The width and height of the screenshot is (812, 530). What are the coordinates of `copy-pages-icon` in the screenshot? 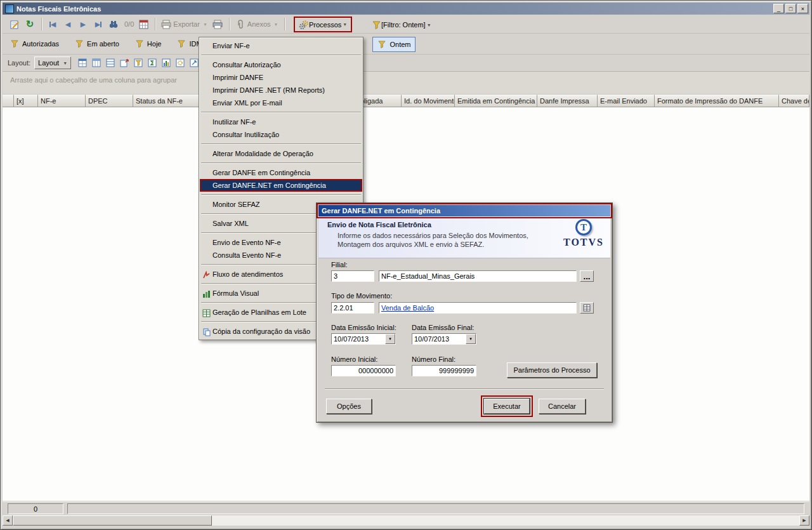 It's located at (207, 331).